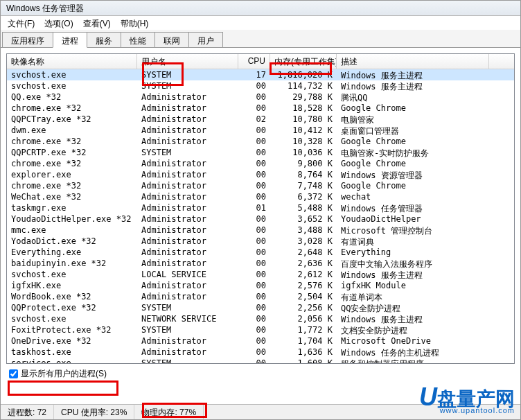  Describe the element at coordinates (172, 40) in the screenshot. I see `tab-networking: 联网` at that location.